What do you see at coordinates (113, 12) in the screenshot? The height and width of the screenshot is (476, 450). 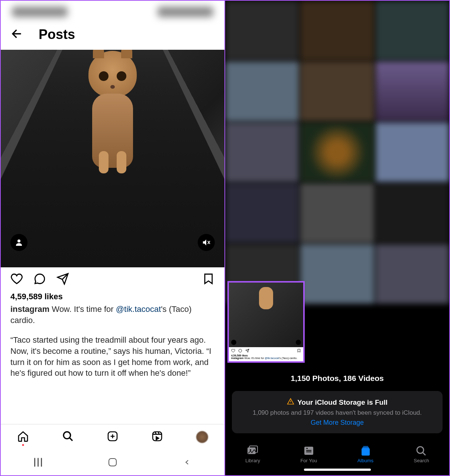 I see `status-bar` at bounding box center [113, 12].